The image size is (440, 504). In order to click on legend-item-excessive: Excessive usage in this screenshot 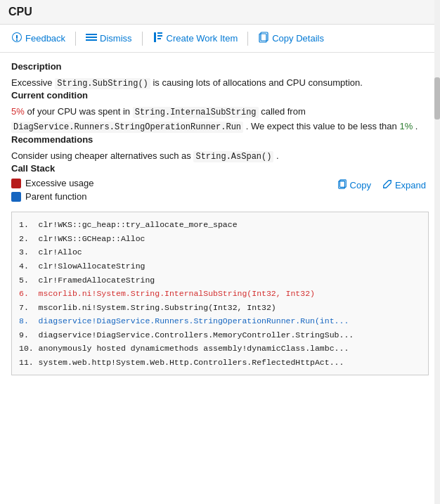, I will do `click(53, 183)`.